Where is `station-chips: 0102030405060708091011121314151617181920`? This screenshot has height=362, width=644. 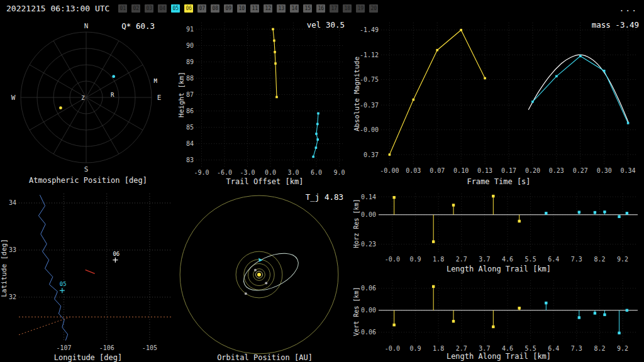 station-chips: 0102030405060708091011121314151617181920 is located at coordinates (248, 9).